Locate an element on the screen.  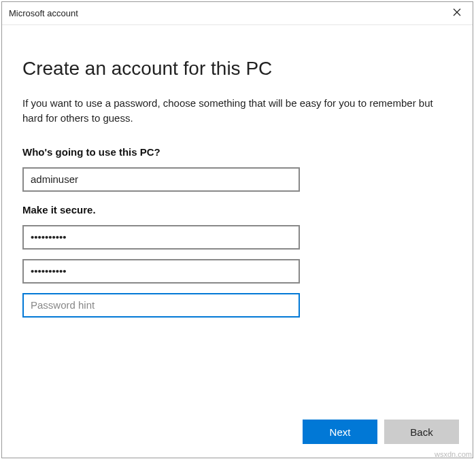
watermark-text: wsxdn.com is located at coordinates (453, 454).